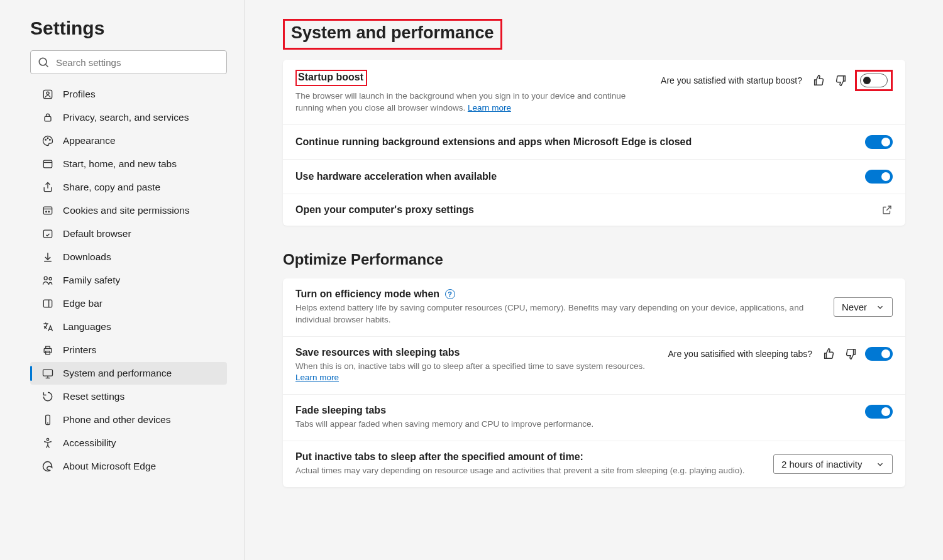 The image size is (943, 560). Describe the element at coordinates (594, 260) in the screenshot. I see `optimize-section-title: Optimize Performance` at that location.